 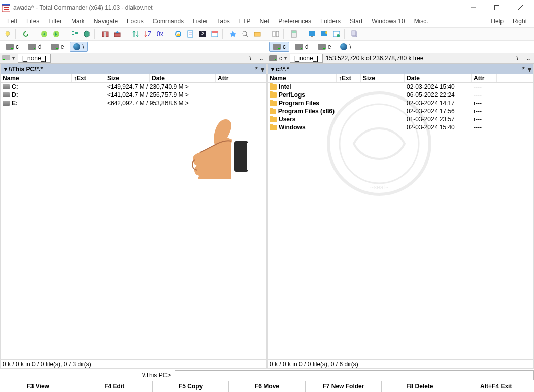 I want to click on path-bar-left: ▼\\This PC\*.**▾, so click(x=134, y=69).